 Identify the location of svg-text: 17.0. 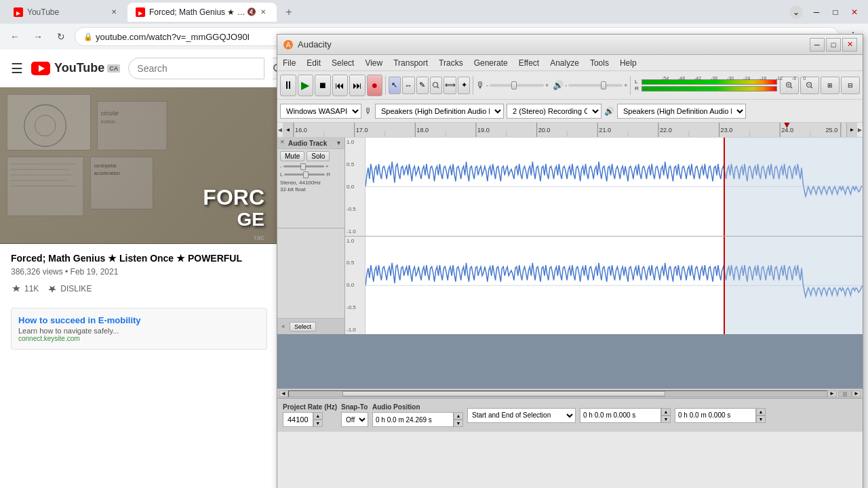
(362, 130).